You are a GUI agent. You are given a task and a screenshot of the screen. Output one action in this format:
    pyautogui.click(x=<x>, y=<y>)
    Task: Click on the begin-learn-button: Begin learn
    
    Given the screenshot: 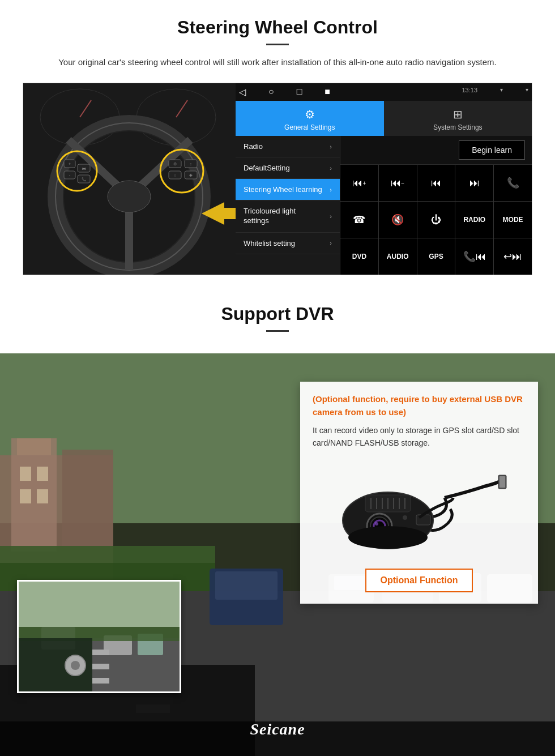 What is the action you would take?
    pyautogui.click(x=492, y=150)
    